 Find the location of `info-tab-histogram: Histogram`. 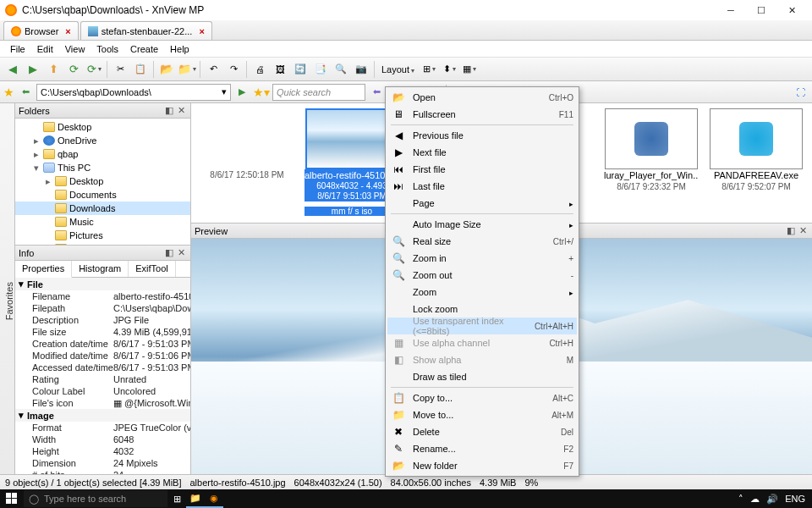

info-tab-histogram: Histogram is located at coordinates (100, 269).